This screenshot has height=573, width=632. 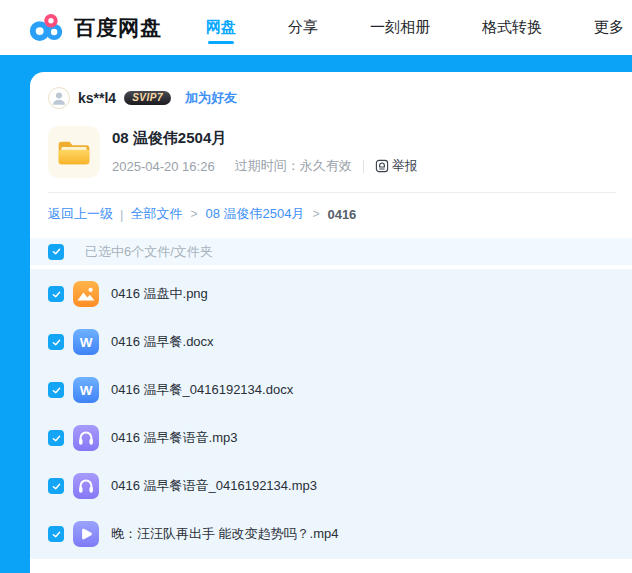 I want to click on report-label: 举报, so click(x=405, y=166).